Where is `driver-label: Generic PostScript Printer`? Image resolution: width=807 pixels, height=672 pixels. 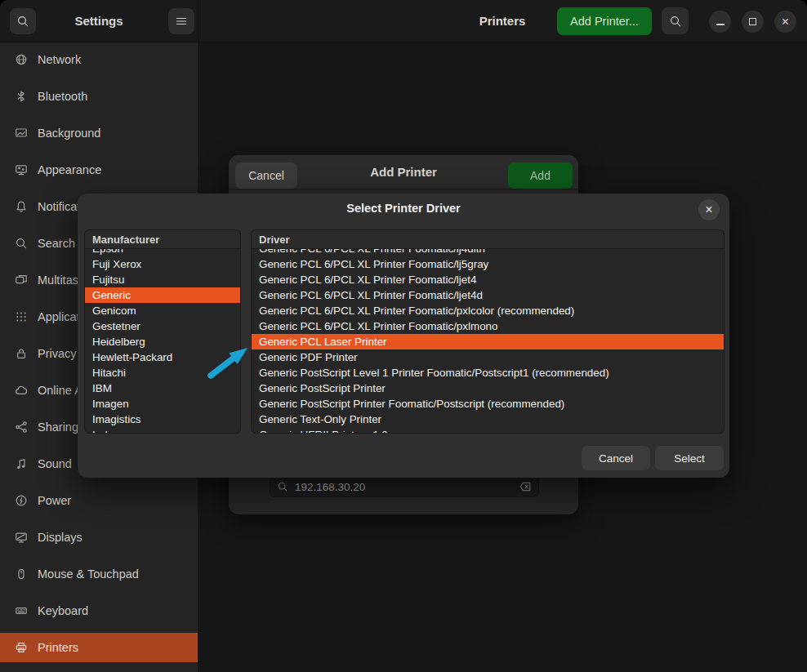 driver-label: Generic PostScript Printer is located at coordinates (322, 389).